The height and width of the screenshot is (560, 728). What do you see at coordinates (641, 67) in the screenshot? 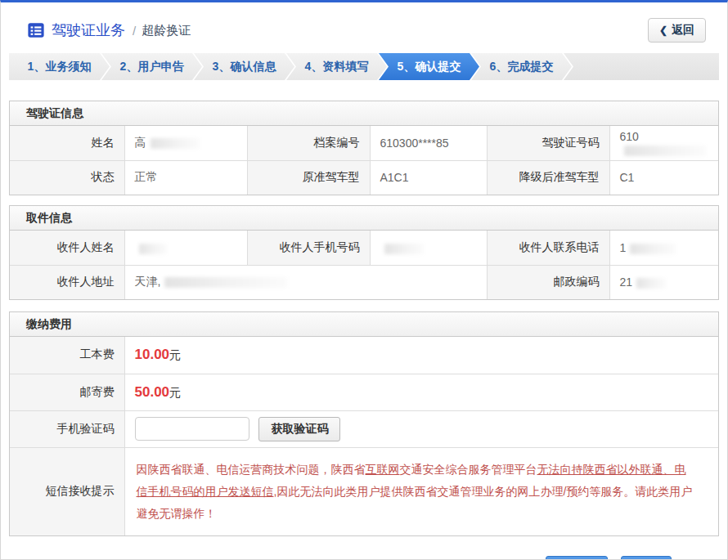
I see `step-tabs-filler` at bounding box center [641, 67].